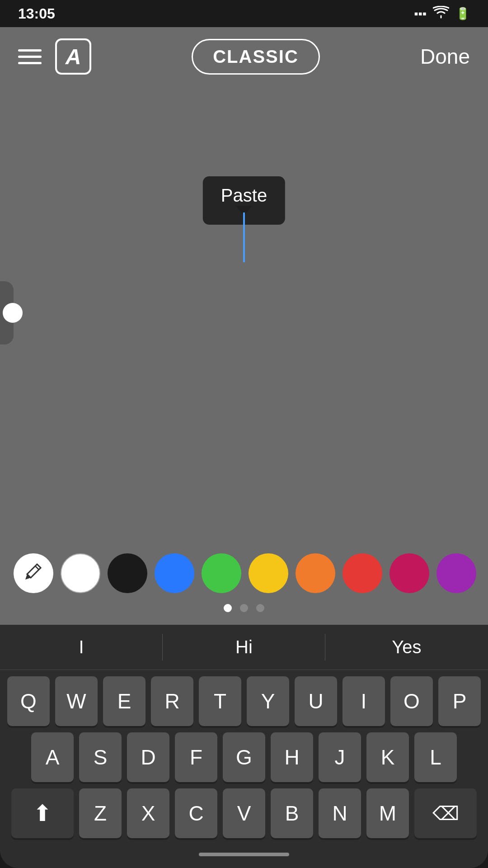 The height and width of the screenshot is (868, 488). What do you see at coordinates (55, 57) in the screenshot?
I see `toolbar-left: A` at bounding box center [55, 57].